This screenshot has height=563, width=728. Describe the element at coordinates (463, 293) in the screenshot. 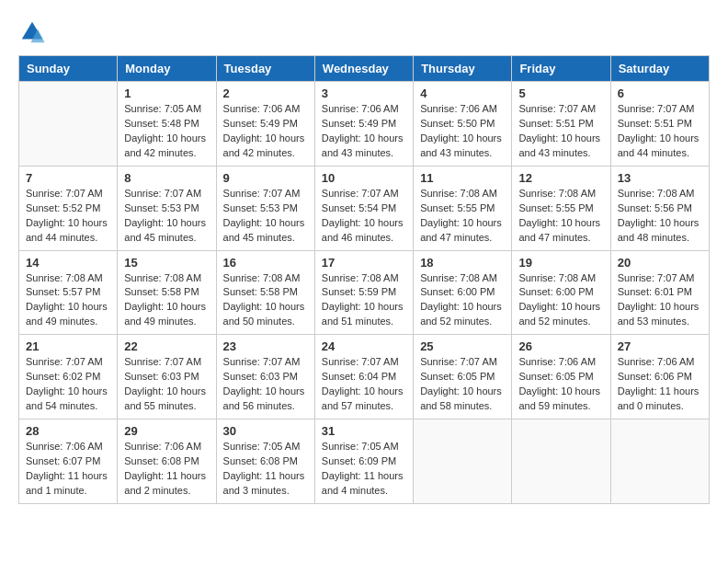

I see `calendar-cell: 18Sunrise: 7:08 AM Sunset: 6:00 PM Dayli…` at that location.